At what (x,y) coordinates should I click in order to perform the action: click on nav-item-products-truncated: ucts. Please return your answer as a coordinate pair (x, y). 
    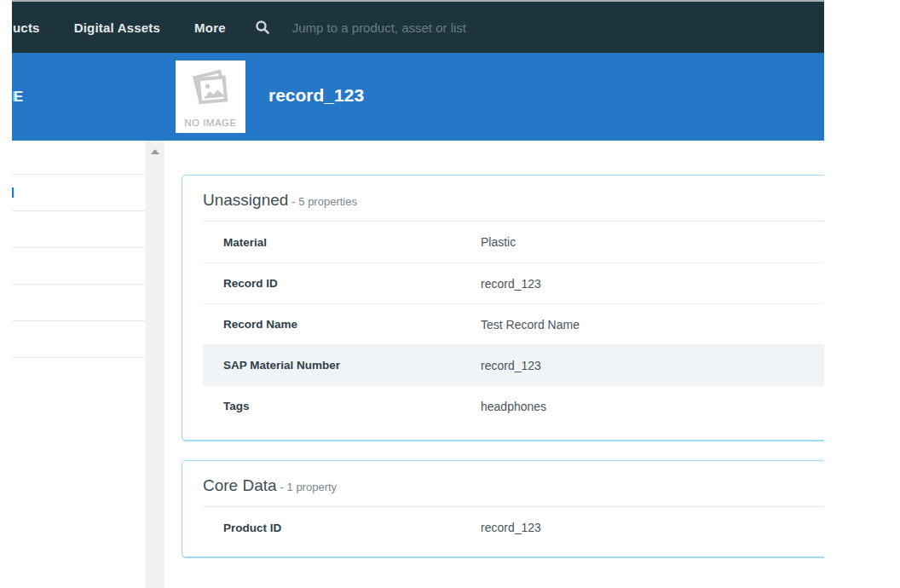
    Looking at the image, I should click on (26, 27).